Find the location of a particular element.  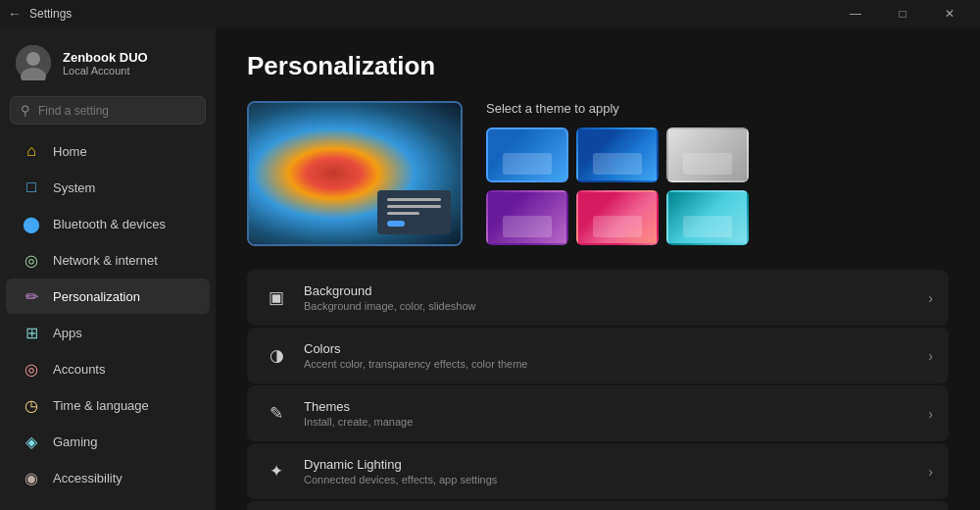

nav-icon-accessibility: ◉ is located at coordinates (31, 478).